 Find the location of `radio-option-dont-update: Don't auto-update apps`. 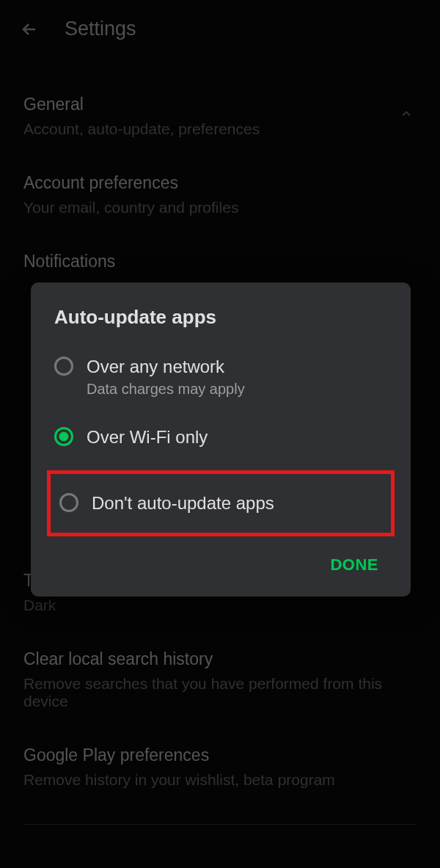

radio-option-dont-update: Don't auto-update apps is located at coordinates (221, 503).